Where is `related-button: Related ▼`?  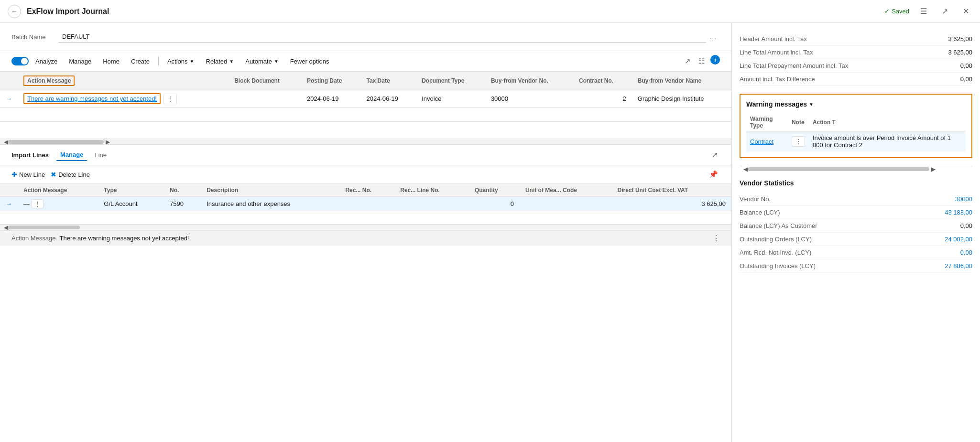 related-button: Related ▼ is located at coordinates (220, 61).